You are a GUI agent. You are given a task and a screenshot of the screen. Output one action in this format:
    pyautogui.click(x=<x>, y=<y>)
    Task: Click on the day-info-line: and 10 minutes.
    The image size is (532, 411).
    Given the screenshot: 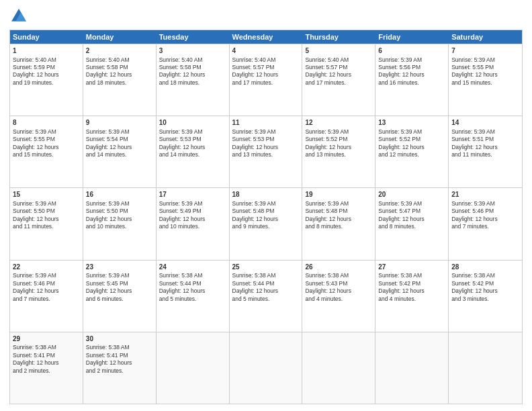 What is the action you would take?
    pyautogui.click(x=120, y=227)
    